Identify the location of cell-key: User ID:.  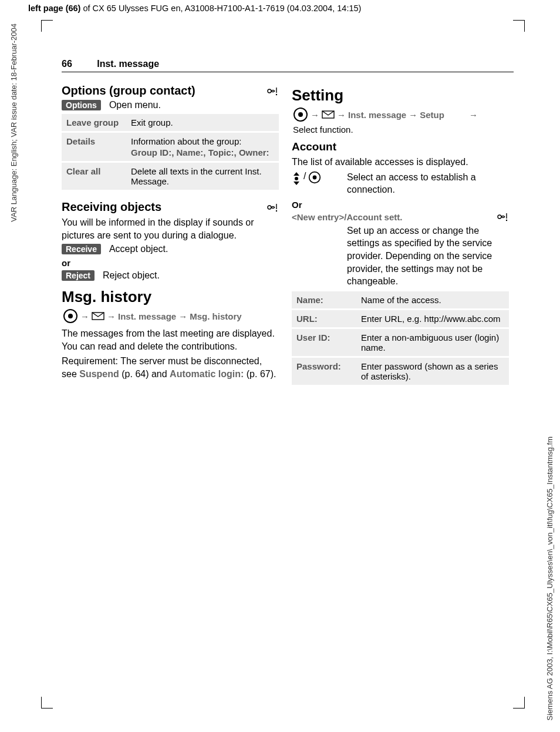
(324, 342).